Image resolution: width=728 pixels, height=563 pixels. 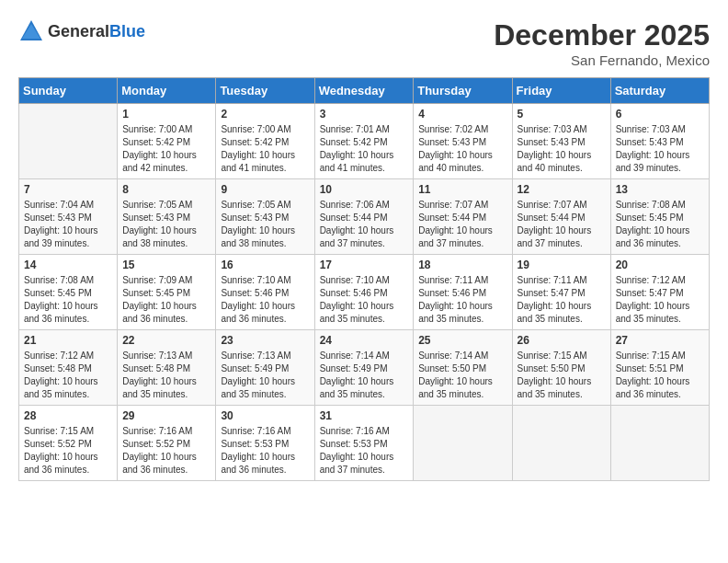 What do you see at coordinates (462, 265) in the screenshot?
I see `day-number: 18` at bounding box center [462, 265].